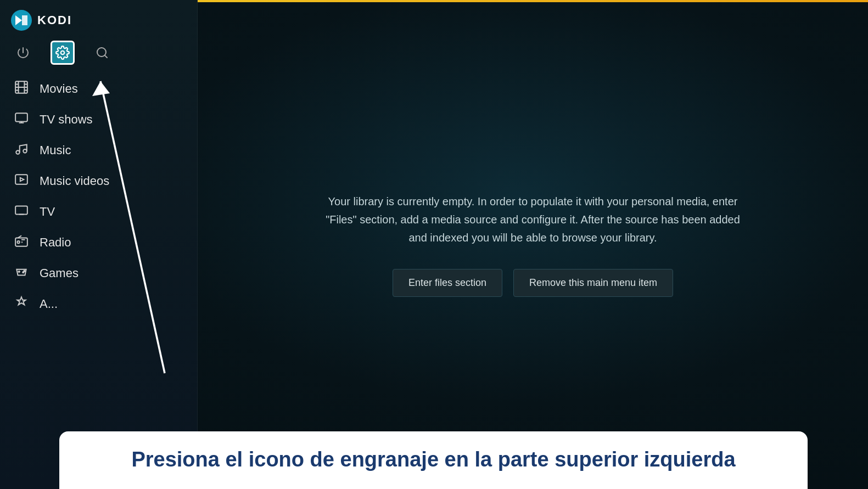 The width and height of the screenshot is (868, 489). What do you see at coordinates (99, 89) in the screenshot?
I see `sidebar-item-movies: Movies` at bounding box center [99, 89].